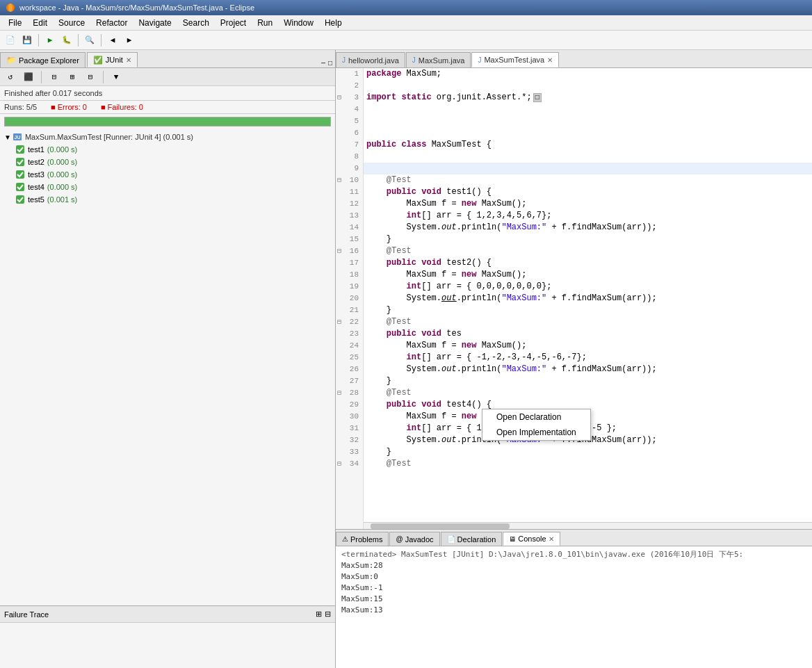 Image resolution: width=812 pixels, height=668 pixels. What do you see at coordinates (537, 432) in the screenshot?
I see `context-menu-open-implementation: Open Implementation` at bounding box center [537, 432].